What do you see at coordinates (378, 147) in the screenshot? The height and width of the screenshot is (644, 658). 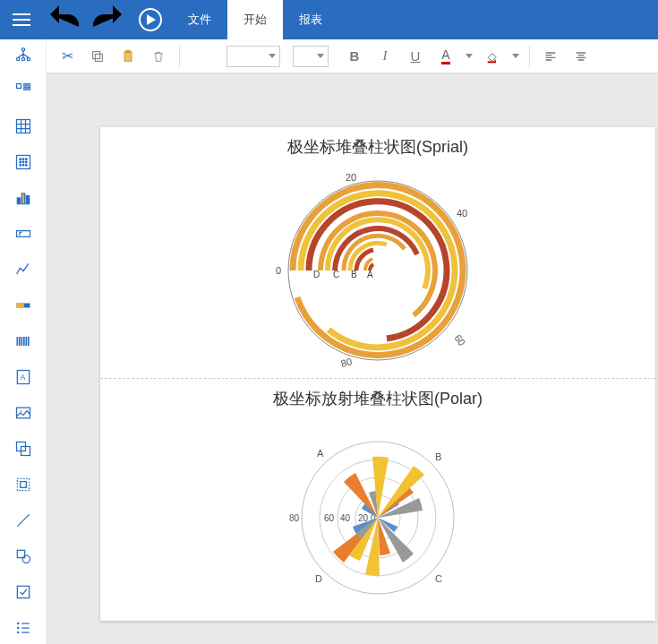 I see `chart-spiral-title: 极坐标堆叠柱状图(Sprial)` at bounding box center [378, 147].